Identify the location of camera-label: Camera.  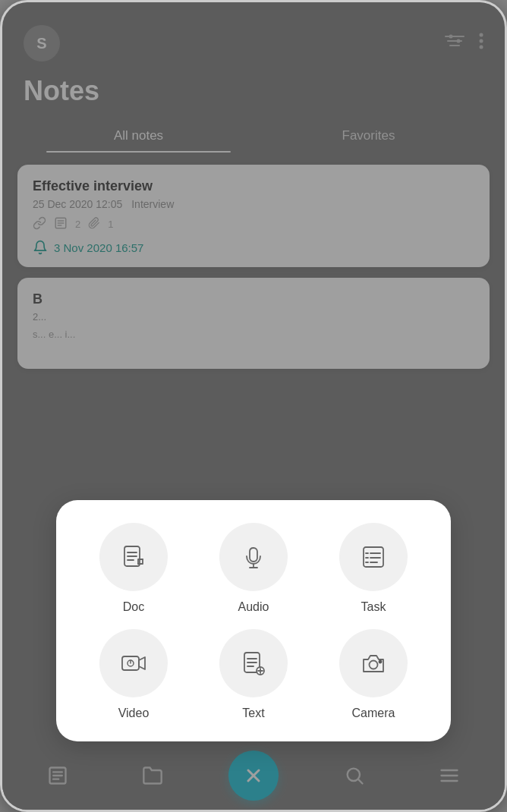
(373, 713).